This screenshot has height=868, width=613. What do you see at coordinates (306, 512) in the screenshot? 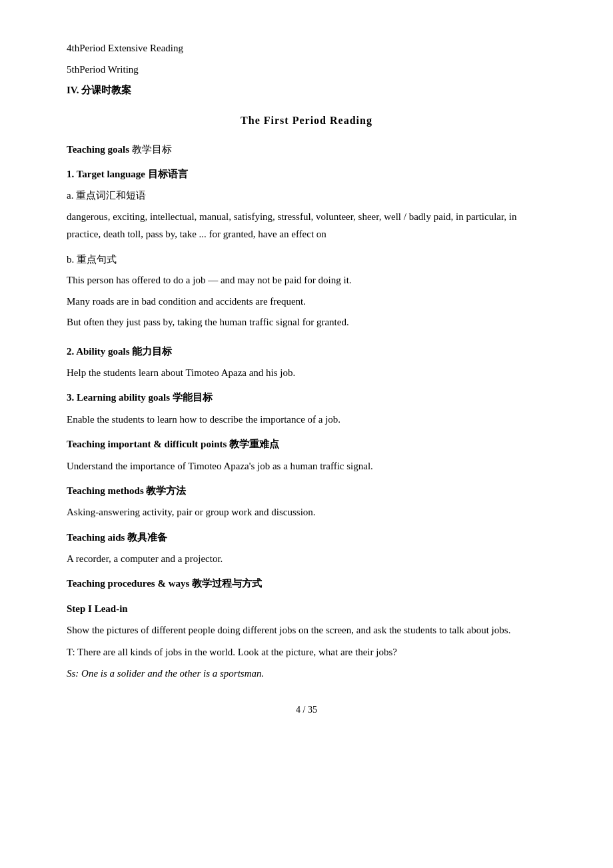
I see `teaching-methods-text: Asking-answering activity, pair or group…` at bounding box center [306, 512].